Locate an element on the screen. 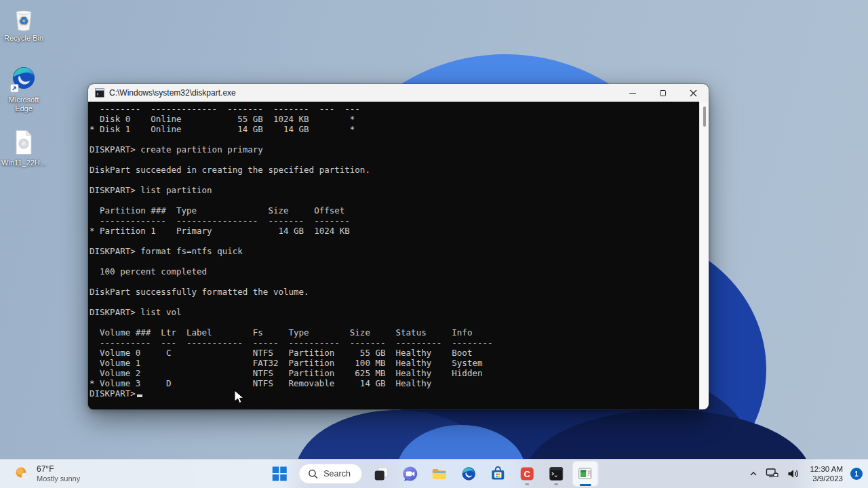 The image size is (868, 488). task-view-button is located at coordinates (381, 474).